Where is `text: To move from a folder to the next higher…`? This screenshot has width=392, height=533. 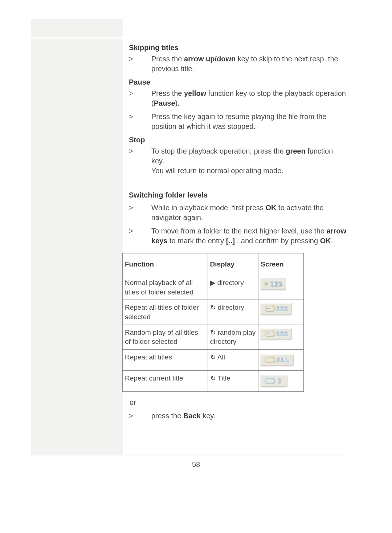 text: To move from a folder to the next higher… is located at coordinates (239, 231).